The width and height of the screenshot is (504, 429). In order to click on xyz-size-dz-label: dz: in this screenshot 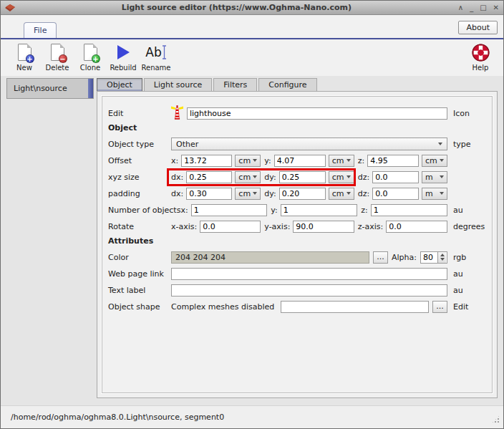, I will do `click(364, 178)`.